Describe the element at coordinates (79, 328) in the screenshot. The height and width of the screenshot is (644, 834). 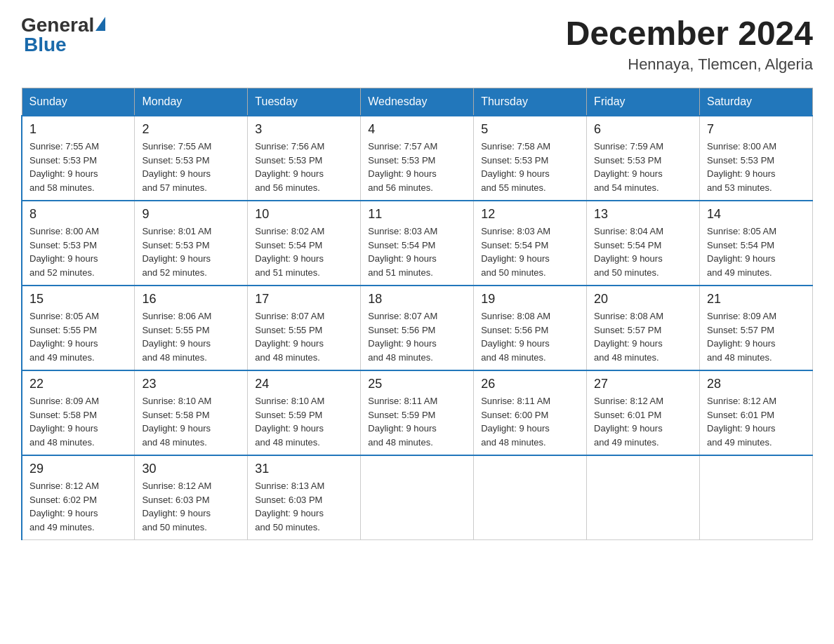
I see `calendar-cell: 15 Sunrise: 8:05 AM Sunset: 5:55 PM Dayl…` at that location.